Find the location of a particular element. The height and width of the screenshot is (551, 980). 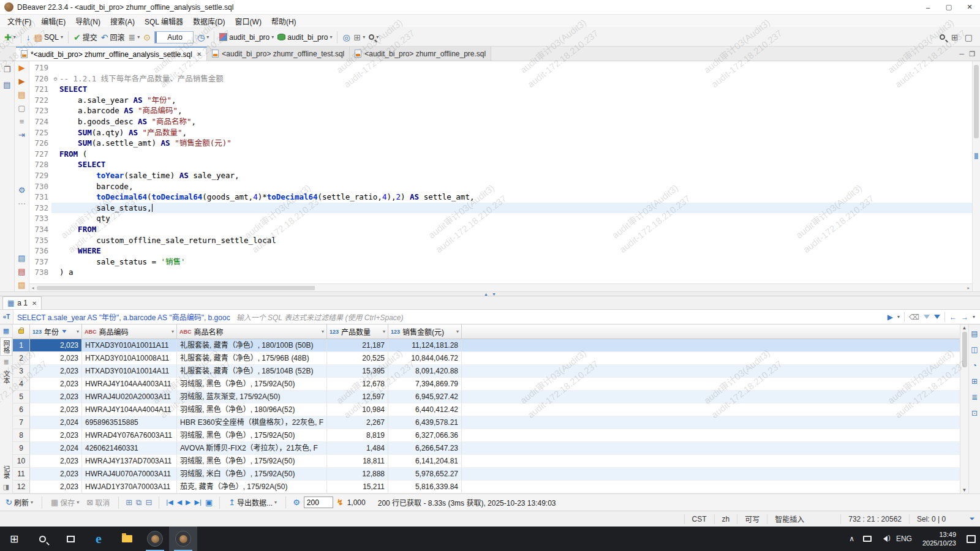

editor-results-splitter: ▲ ▼ is located at coordinates (490, 294).